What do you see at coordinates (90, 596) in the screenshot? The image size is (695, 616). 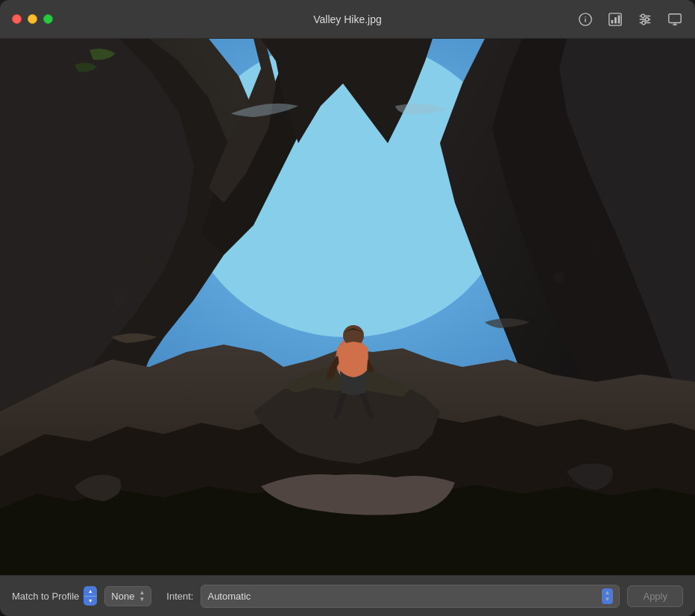 I see `match-to-profile-stepper: ▲ ▼` at bounding box center [90, 596].